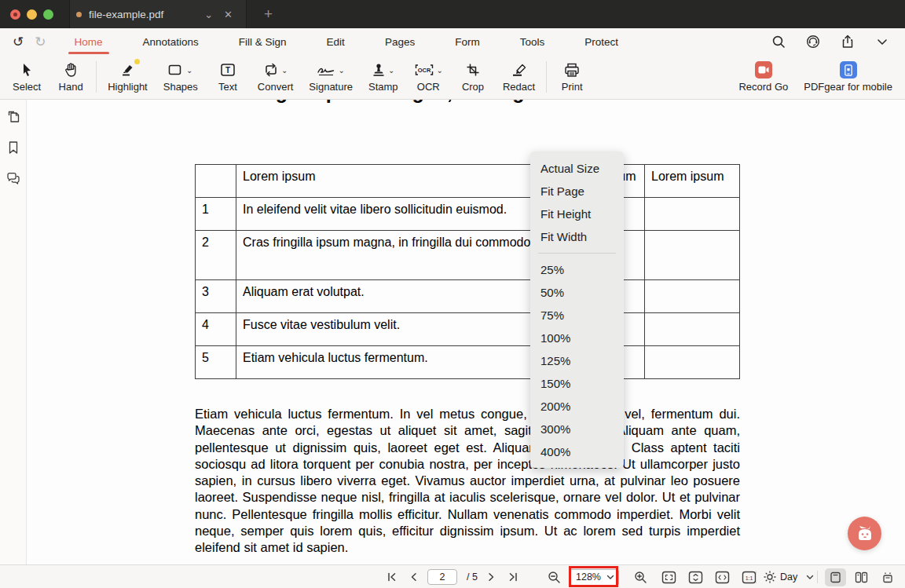  Describe the element at coordinates (473, 77) in the screenshot. I see `crop-tool-button: Crop` at that location.